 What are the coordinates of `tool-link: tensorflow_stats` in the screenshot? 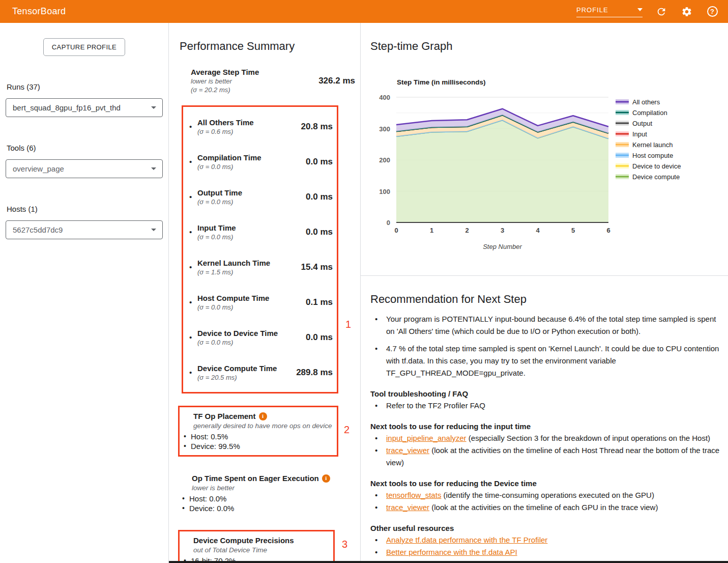 It's located at (414, 495).